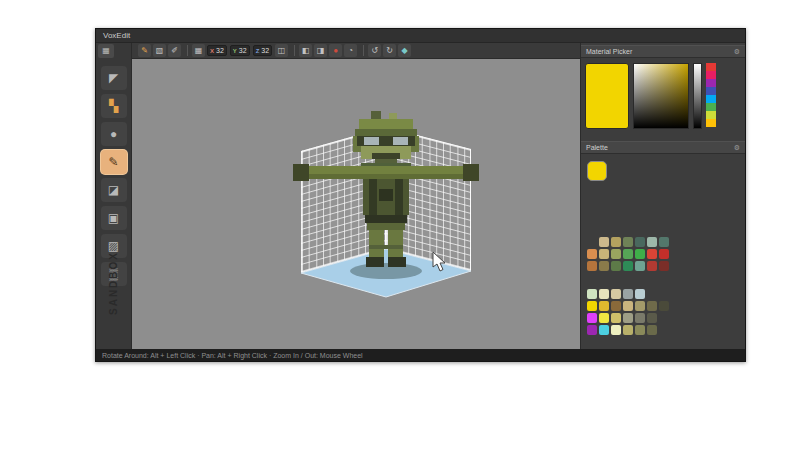 The width and height of the screenshot is (800, 450). Describe the element at coordinates (737, 52) in the screenshot. I see `material-picker-options-icon: ⚙` at that location.